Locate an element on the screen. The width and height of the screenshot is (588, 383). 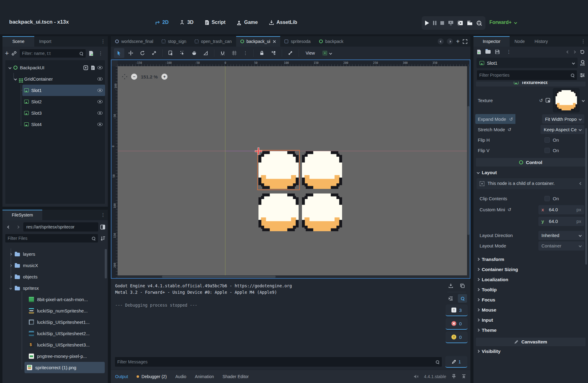
inspector-scrollbar is located at coordinates (586, 196).